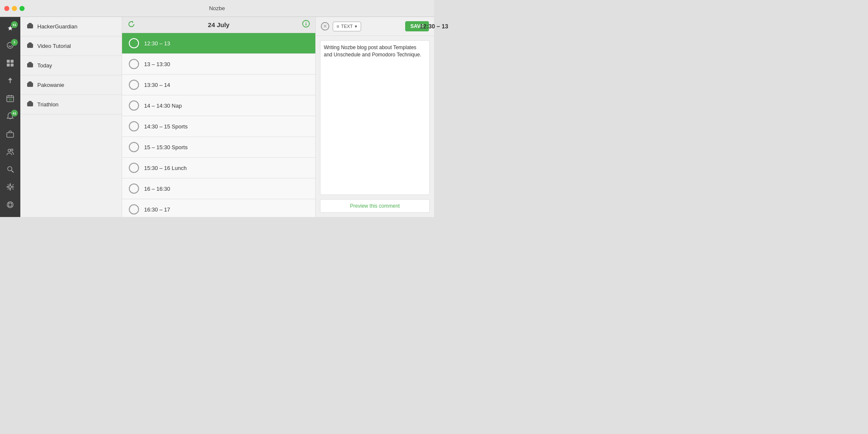 The width and height of the screenshot is (868, 434). Describe the element at coordinates (10, 170) in the screenshot. I see `search-icon` at that location.